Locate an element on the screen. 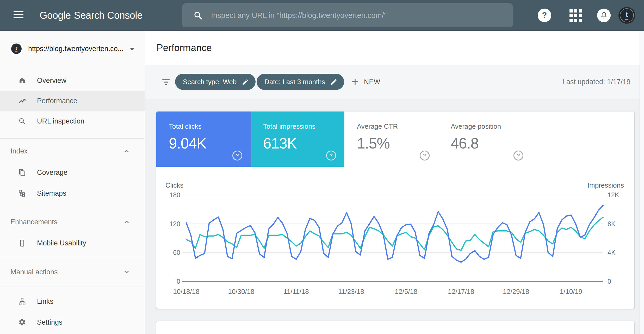 Image resolution: width=644 pixels, height=334 pixels. svg-text: Clicks is located at coordinates (175, 185).